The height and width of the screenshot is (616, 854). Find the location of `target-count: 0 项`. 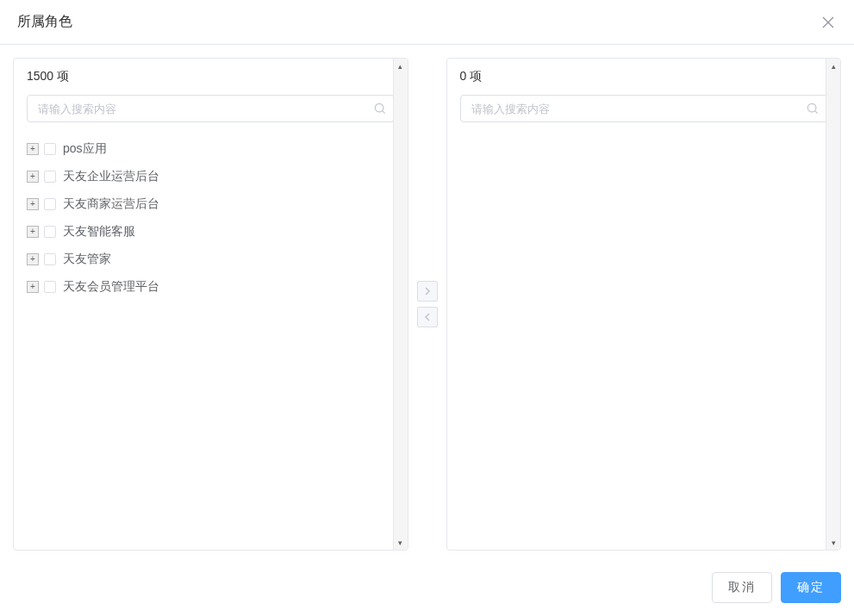

target-count: 0 项 is located at coordinates (645, 77).